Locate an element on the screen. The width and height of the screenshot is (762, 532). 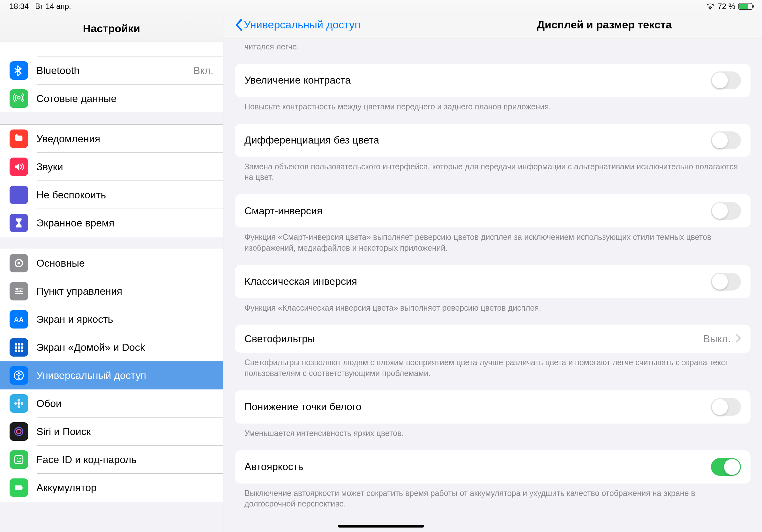
sidebar-item-label: Основные is located at coordinates (125, 263).